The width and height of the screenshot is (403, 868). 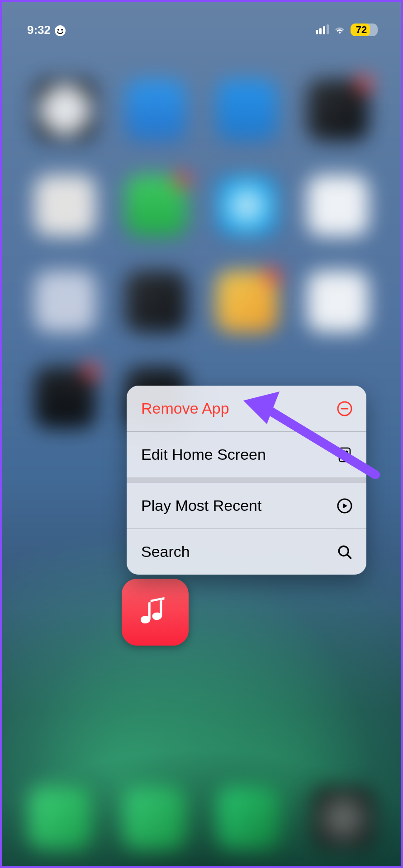 What do you see at coordinates (166, 552) in the screenshot?
I see `menu-label-search: Search` at bounding box center [166, 552].